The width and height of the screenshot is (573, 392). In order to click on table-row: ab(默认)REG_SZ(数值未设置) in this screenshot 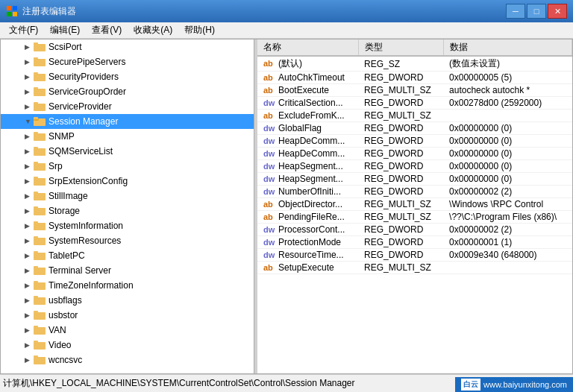, I will do `click(415, 64)`.